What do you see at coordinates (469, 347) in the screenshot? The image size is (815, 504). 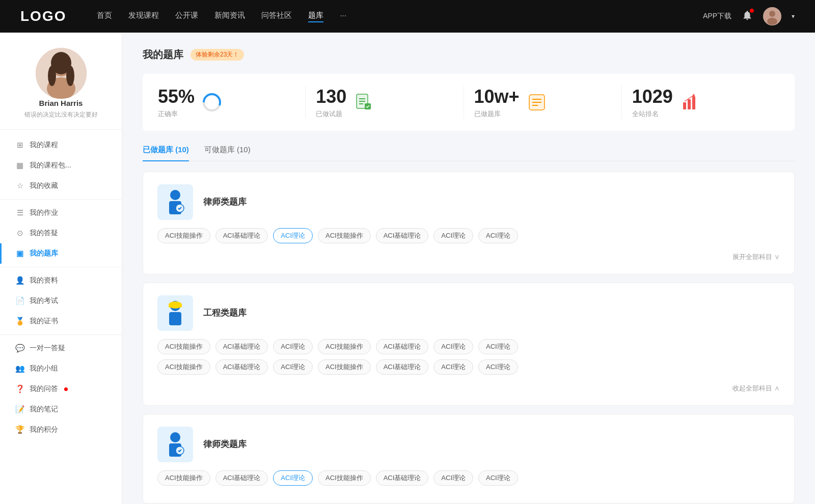 I see `qbank-card-2-tags-row1: ACI技能操作 ACI基础理论 ACI理论 ACI技能操作 ACI基础理论 AC…` at bounding box center [469, 347].